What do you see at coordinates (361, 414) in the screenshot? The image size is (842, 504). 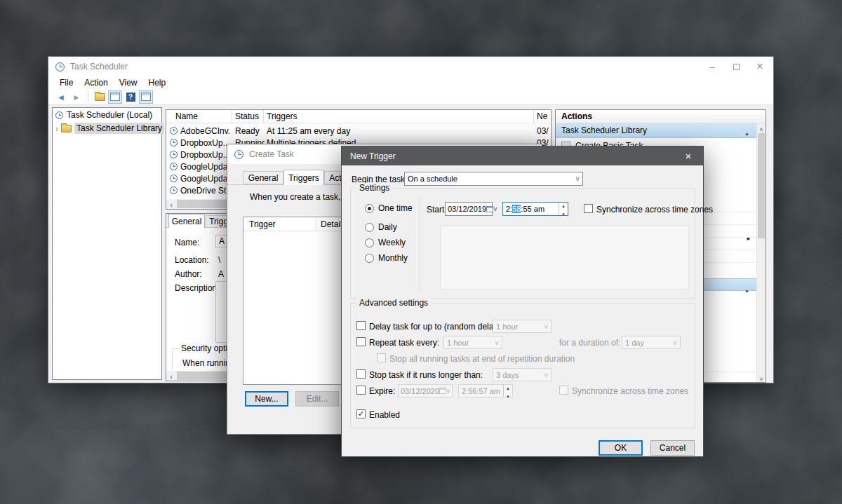 I see `enabled-checkbox` at bounding box center [361, 414].